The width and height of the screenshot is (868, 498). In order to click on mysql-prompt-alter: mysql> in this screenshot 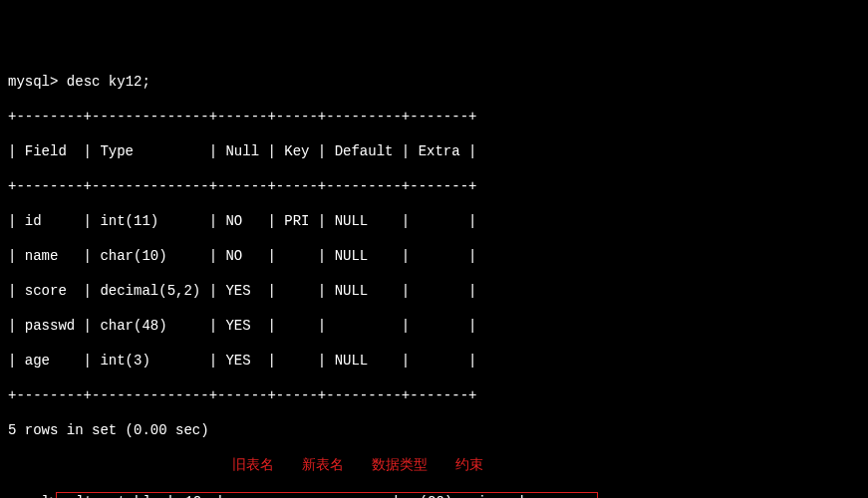, I will do `click(33, 496)`.